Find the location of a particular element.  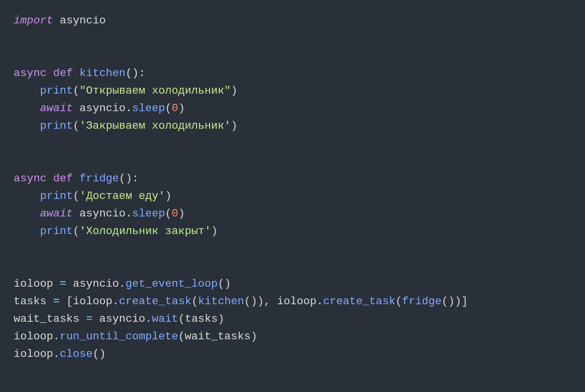

token-call: get_event_loop is located at coordinates (172, 284).